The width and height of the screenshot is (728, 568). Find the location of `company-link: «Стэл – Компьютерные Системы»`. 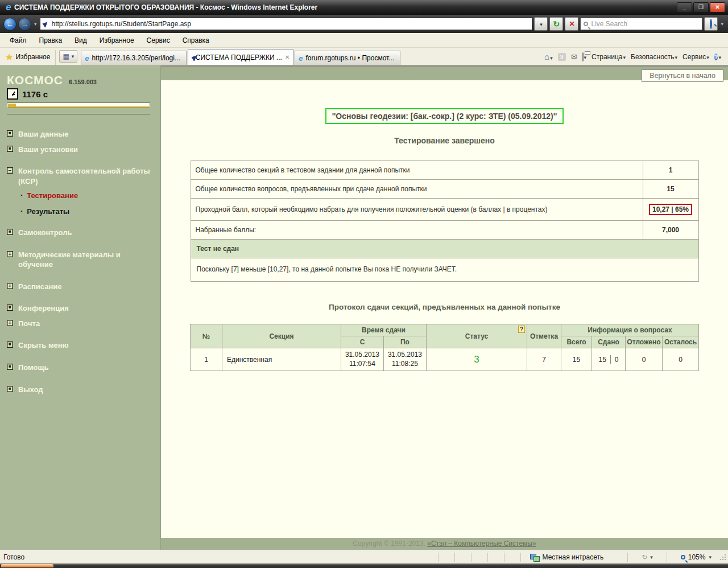

company-link: «Стэл – Компьютерные Системы» is located at coordinates (481, 544).